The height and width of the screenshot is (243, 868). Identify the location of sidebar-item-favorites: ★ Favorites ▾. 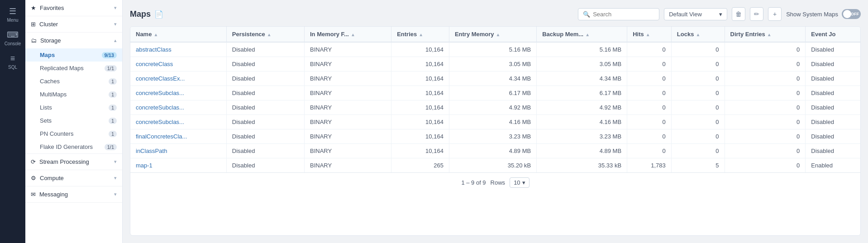
(74, 8).